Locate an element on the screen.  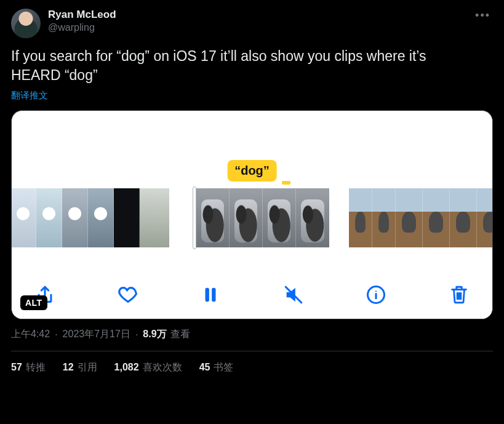
translate-link: 翻译推文 is located at coordinates (252, 96).